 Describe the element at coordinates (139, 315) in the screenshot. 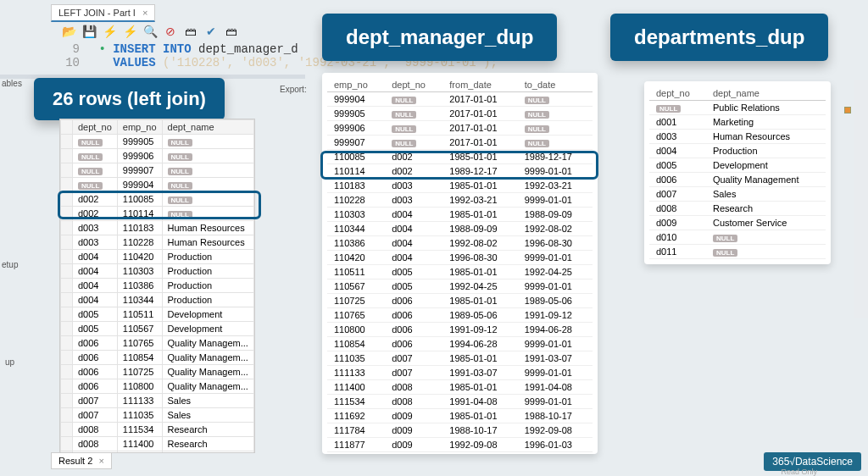

I see `cell: 110511` at that location.